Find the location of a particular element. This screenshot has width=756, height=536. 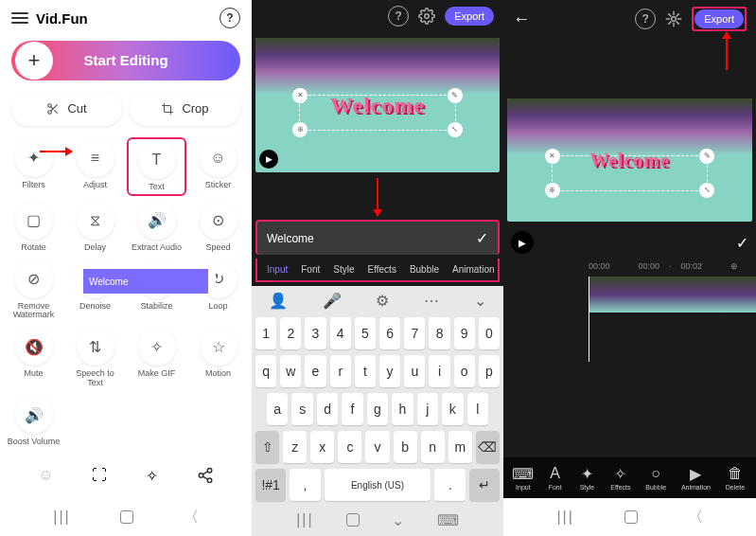

key-4: 4 is located at coordinates (341, 333).